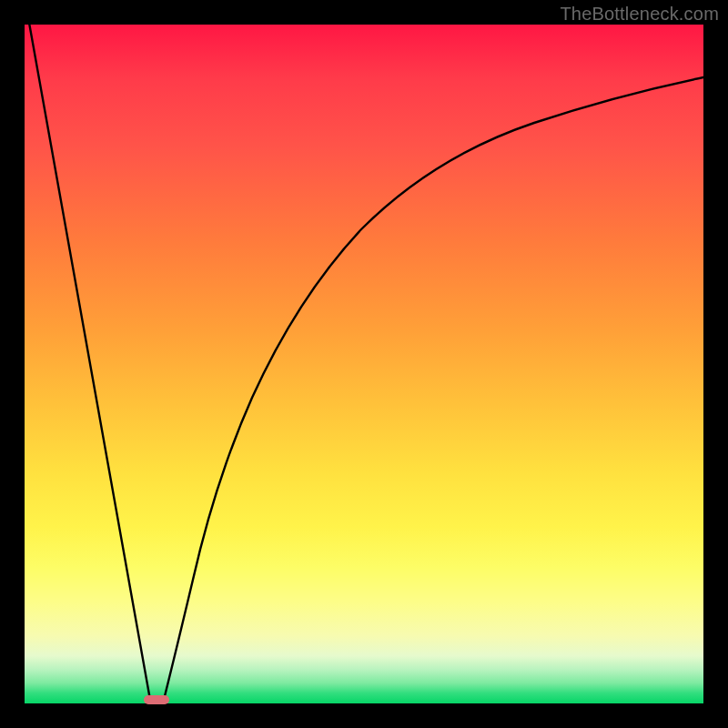 The height and width of the screenshot is (728, 728). What do you see at coordinates (639, 15) in the screenshot?
I see `attribution-text: TheBottleneck.com` at bounding box center [639, 15].